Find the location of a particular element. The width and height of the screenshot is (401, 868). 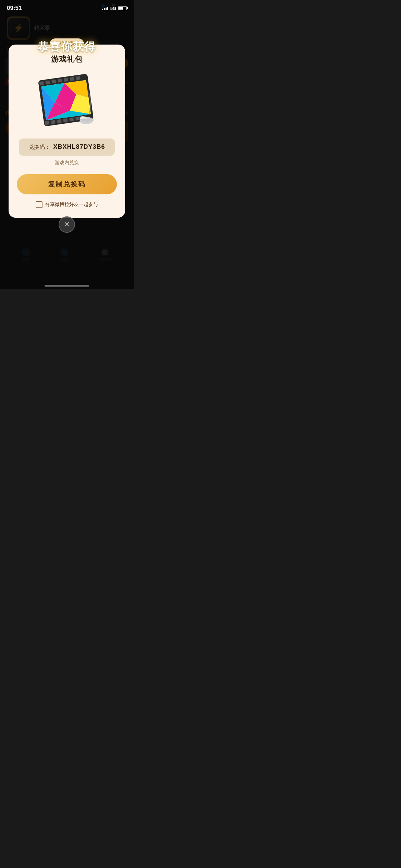

code-box: 兑换码：XBXHL87DY3B6 is located at coordinates (66, 147).